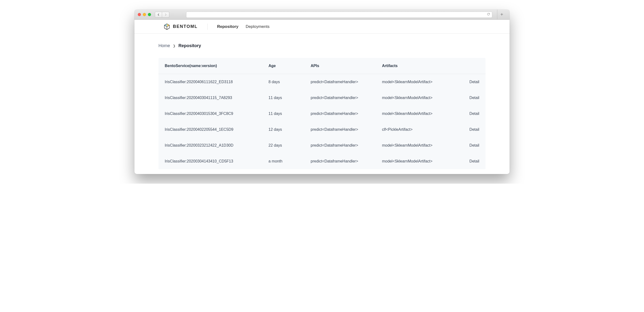 The height and width of the screenshot is (312, 644). I want to click on table-header: BentoService(name:version) Age APIs Arti…, so click(322, 66).